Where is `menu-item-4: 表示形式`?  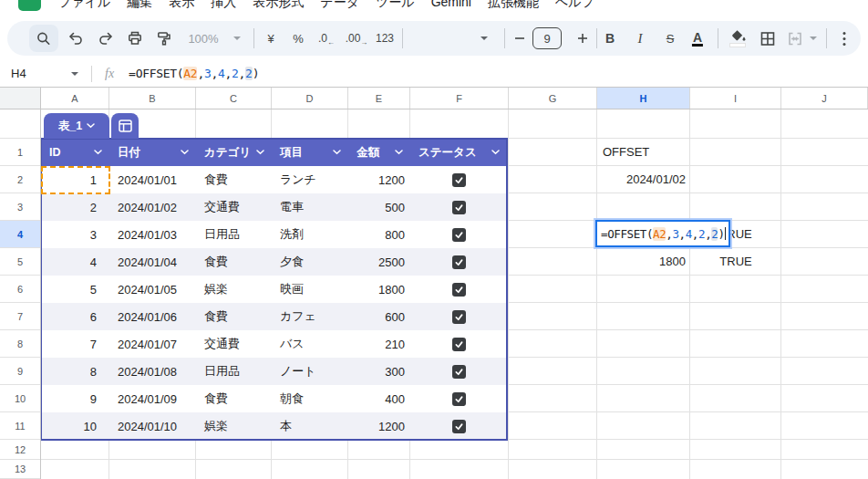
menu-item-4: 表示形式 is located at coordinates (278, 5).